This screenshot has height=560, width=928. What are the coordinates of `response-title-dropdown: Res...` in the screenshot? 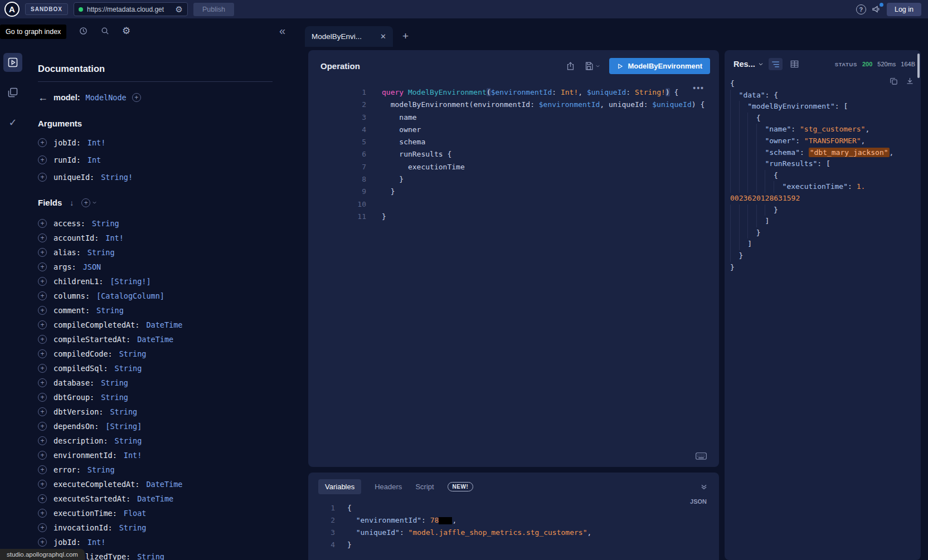 It's located at (749, 64).